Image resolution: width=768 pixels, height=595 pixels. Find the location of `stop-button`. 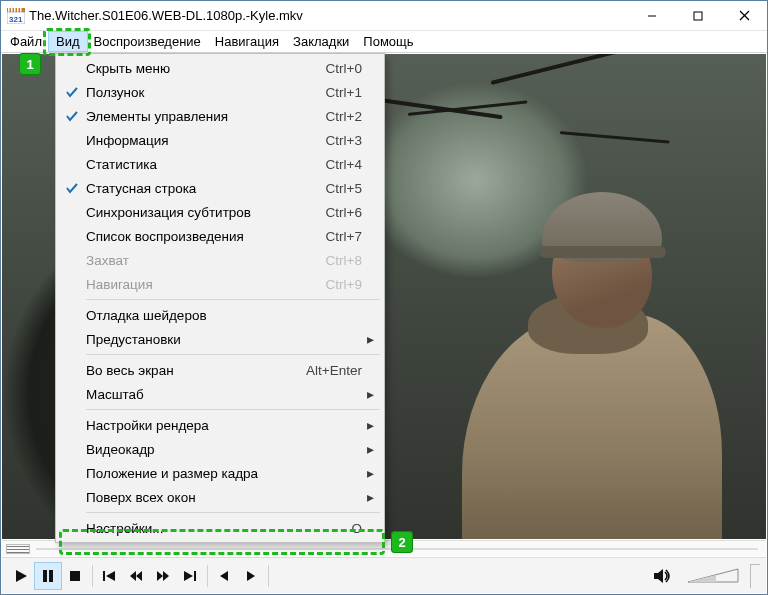

stop-button is located at coordinates (75, 576).